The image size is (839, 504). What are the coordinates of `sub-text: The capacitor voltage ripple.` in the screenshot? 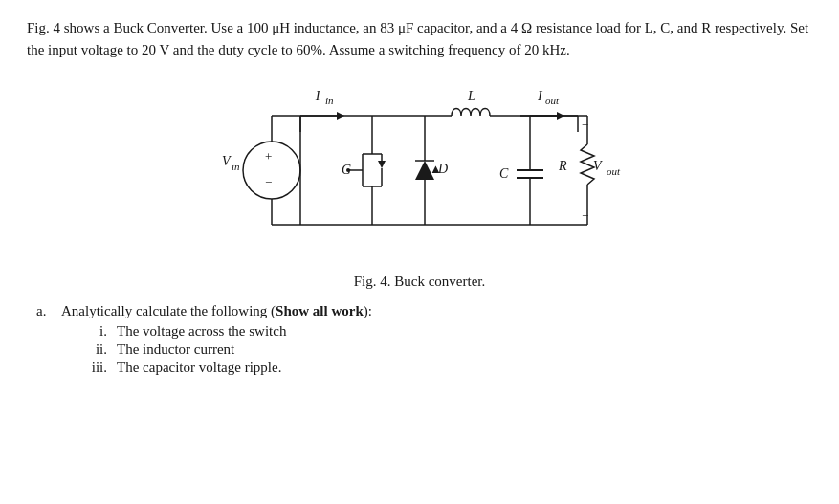 It's located at (465, 367).